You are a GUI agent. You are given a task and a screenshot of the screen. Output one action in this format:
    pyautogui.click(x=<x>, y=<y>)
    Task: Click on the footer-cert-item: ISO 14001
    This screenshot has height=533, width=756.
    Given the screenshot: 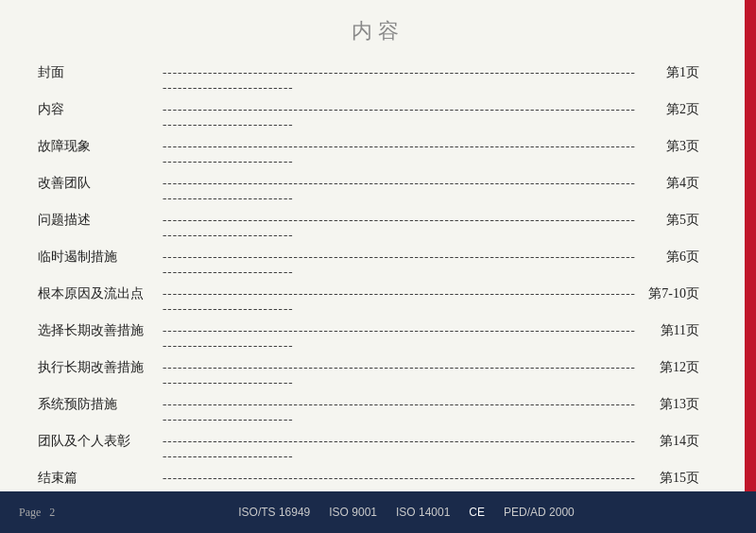 What is the action you would take?
    pyautogui.click(x=423, y=512)
    